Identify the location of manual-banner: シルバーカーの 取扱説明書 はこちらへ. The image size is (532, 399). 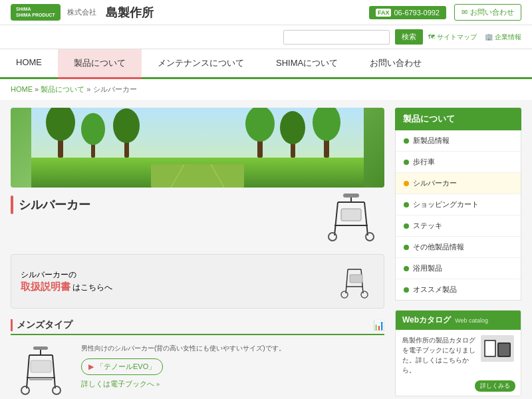
(198, 281).